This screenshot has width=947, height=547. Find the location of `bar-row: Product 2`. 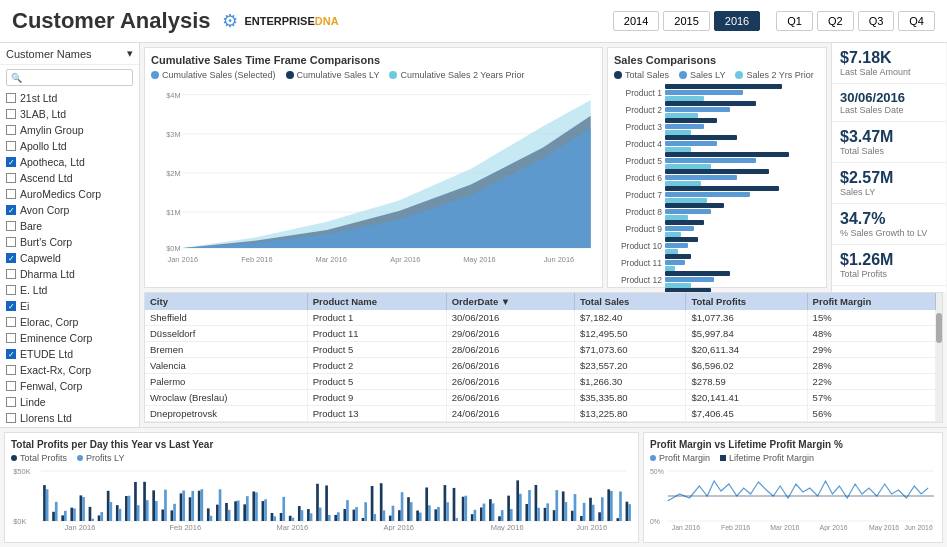

bar-row: Product 2 is located at coordinates (717, 110).